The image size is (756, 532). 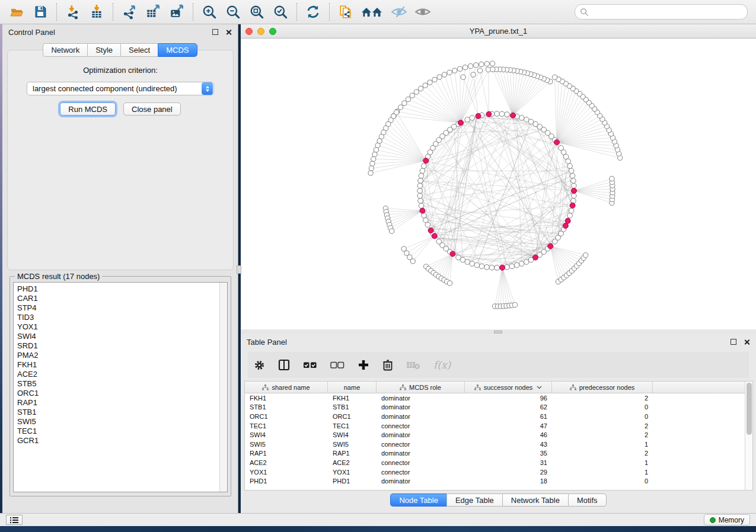 What do you see at coordinates (372, 12) in the screenshot?
I see `first-neighbors-icon` at bounding box center [372, 12].